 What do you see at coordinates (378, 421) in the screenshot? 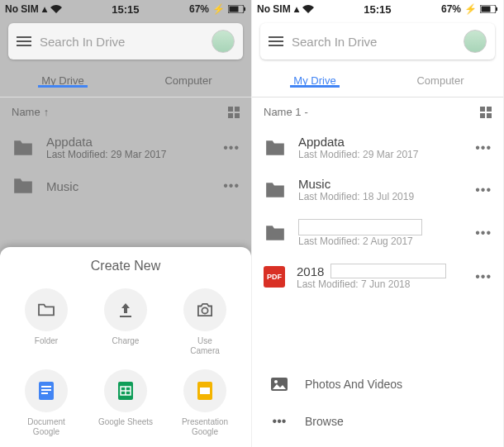
I see `browse-button: ••• Browse` at bounding box center [378, 421].